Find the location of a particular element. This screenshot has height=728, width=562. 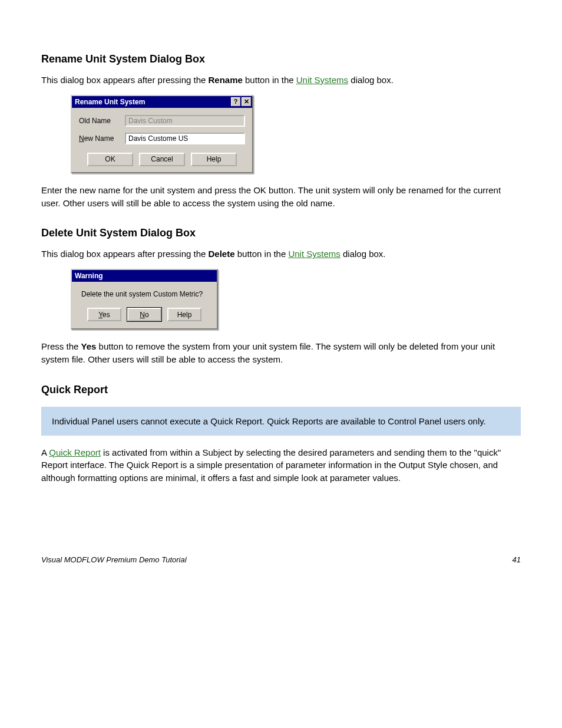

text: A is located at coordinates (45, 453).